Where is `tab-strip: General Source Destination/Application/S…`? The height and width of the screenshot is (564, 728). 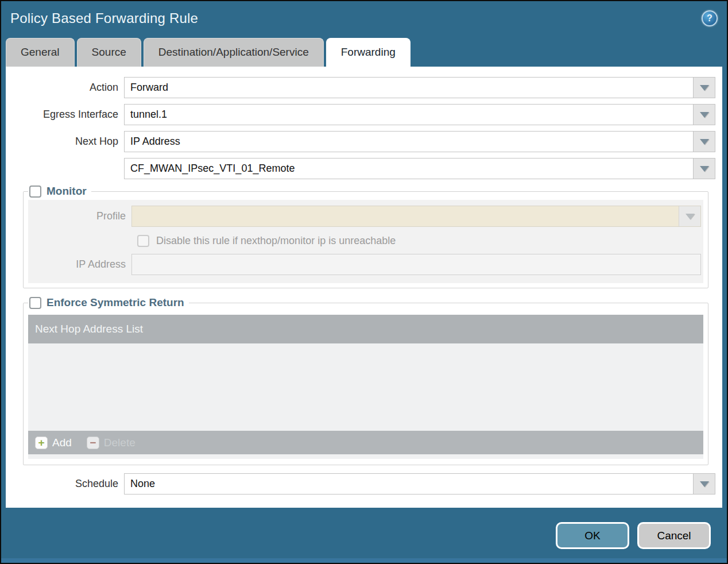 tab-strip: General Source Destination/Application/S… is located at coordinates (364, 51).